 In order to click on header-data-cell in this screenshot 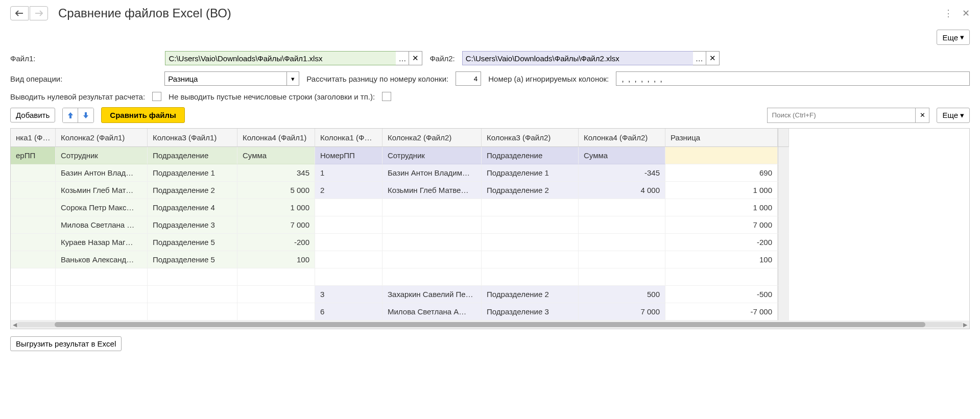, I will do `click(722, 156)`.